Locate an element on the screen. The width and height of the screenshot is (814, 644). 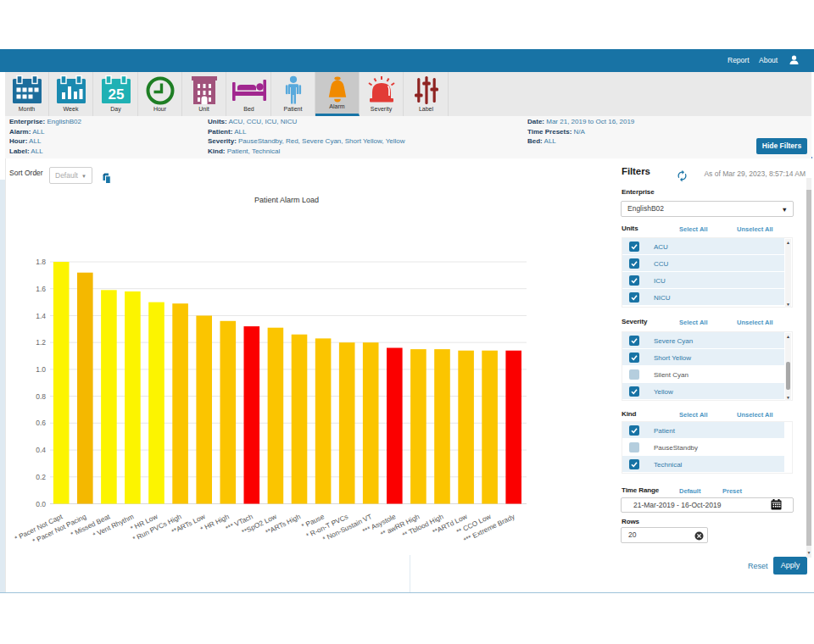
svg-text: 1.0 is located at coordinates (41, 369).